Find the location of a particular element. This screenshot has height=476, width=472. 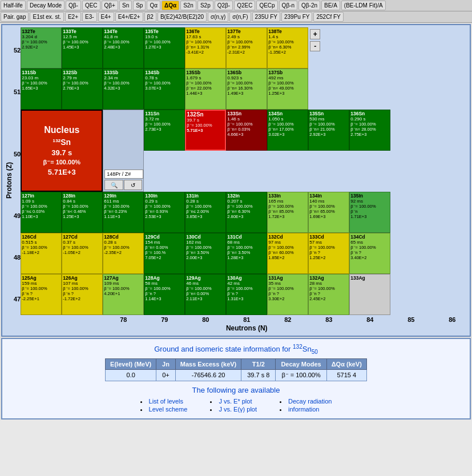

cell-134Sb: 134Sb 0.78 s β⁻= 100.00% 3.07E+3 is located at coordinates (164, 89).